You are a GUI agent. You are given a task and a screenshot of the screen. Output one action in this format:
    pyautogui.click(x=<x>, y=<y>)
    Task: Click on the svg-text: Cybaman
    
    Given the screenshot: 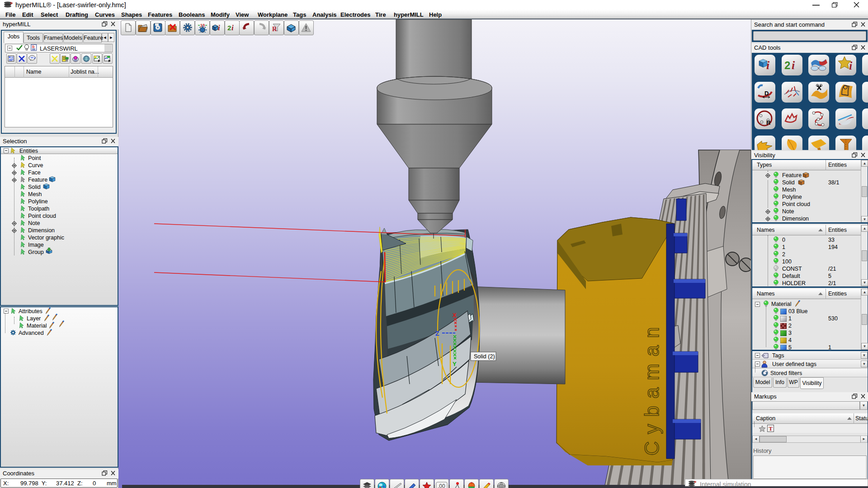 What is the action you would take?
    pyautogui.click(x=652, y=388)
    